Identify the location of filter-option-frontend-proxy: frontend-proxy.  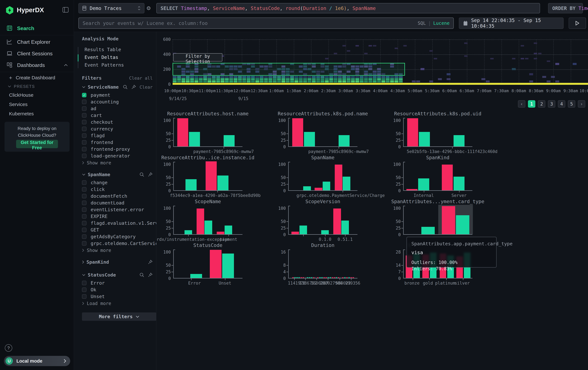
(117, 149).